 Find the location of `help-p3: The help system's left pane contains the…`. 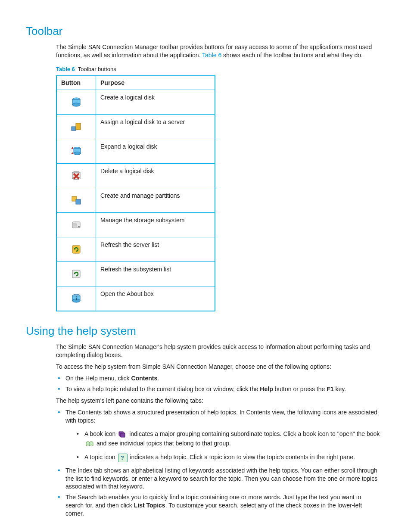

help-p3: The help system's left pane contains the… is located at coordinates (218, 401).